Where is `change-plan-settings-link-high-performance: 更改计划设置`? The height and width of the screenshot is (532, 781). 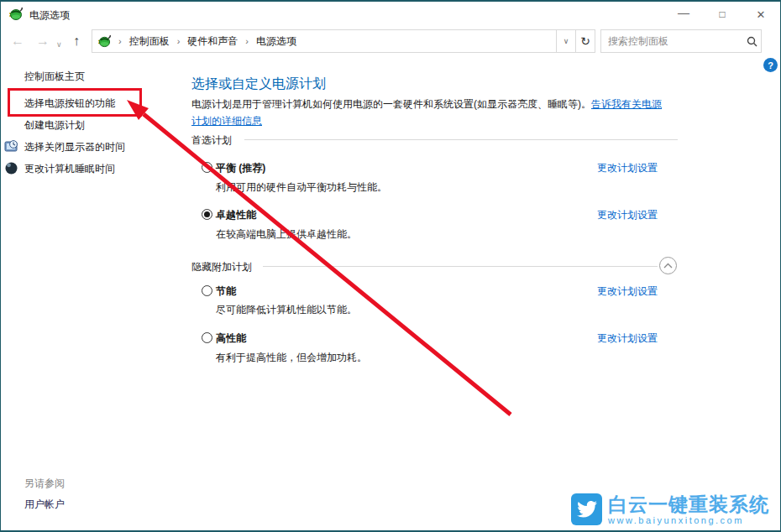
change-plan-settings-link-high-performance: 更改计划设置 is located at coordinates (627, 338).